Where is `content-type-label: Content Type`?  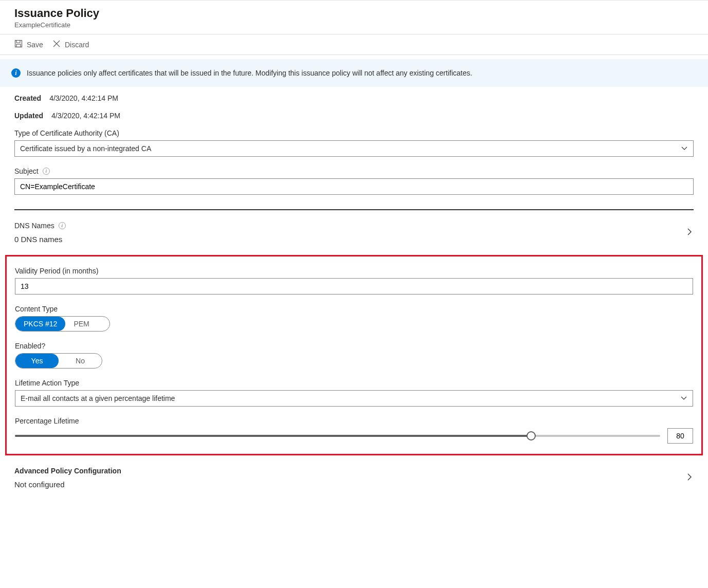 content-type-label: Content Type is located at coordinates (354, 309).